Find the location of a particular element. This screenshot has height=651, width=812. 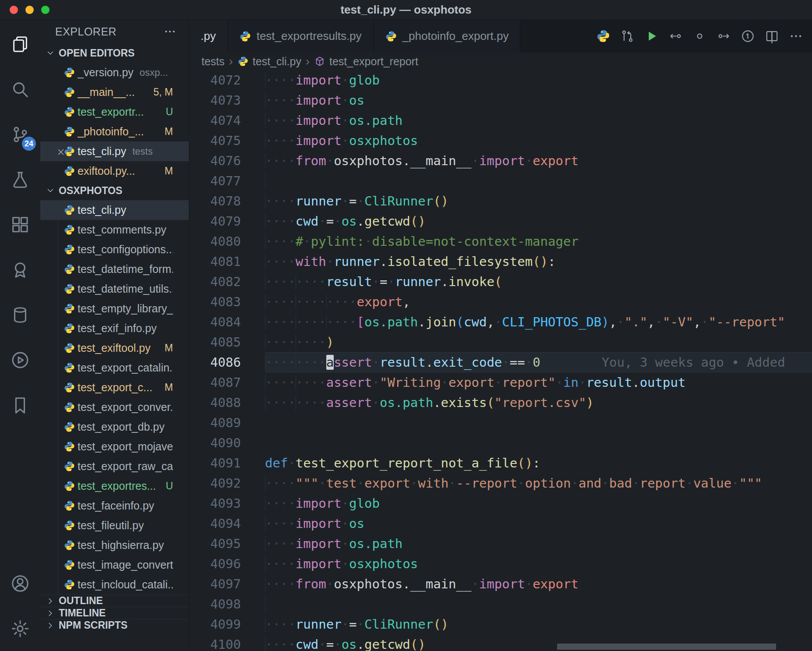

bookmarks-button is located at coordinates (20, 405).